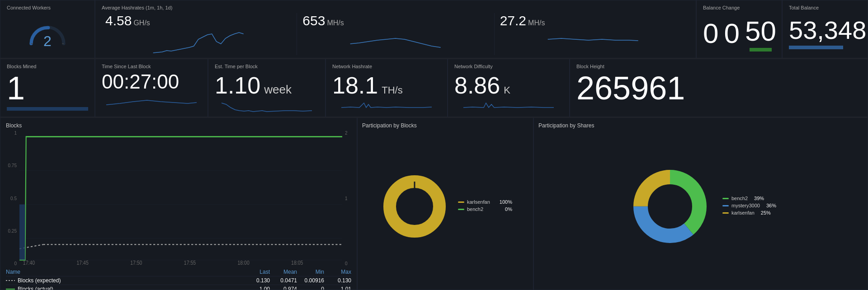 The width and height of the screenshot is (868, 290). I want to click on actual-min: 0, so click(311, 288).